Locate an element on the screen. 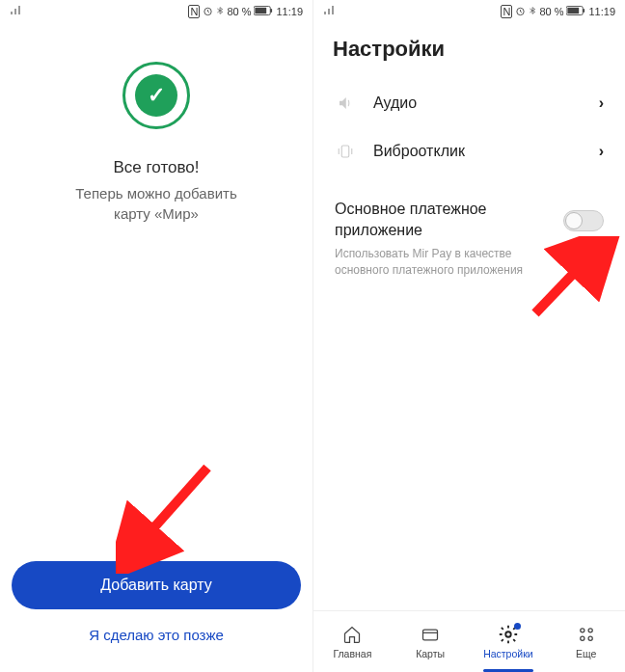 The image size is (625, 672). success-icon: ✓ is located at coordinates (156, 95).